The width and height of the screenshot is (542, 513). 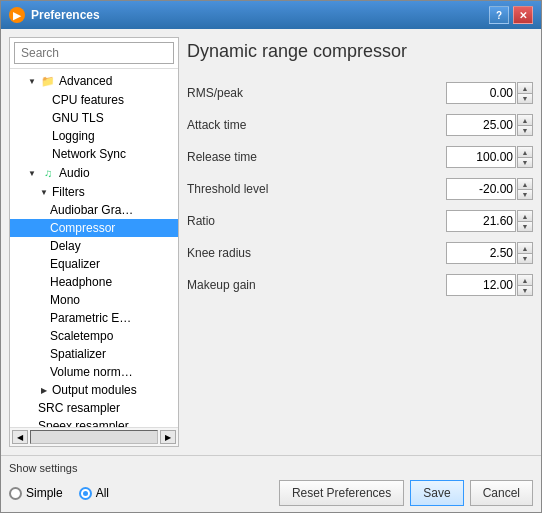 I want to click on panel-title: Dynamic range compressor, so click(x=360, y=56).